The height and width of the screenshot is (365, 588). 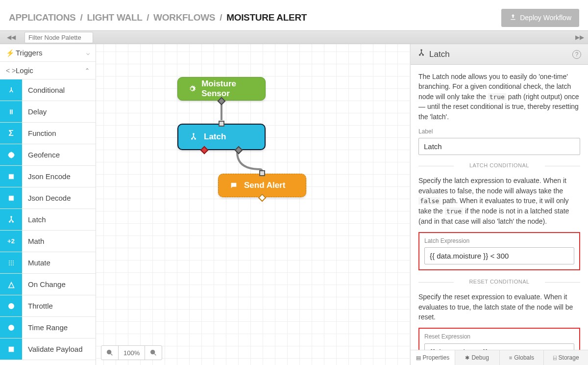 I want to click on pause-icon, so click(x=11, y=112).